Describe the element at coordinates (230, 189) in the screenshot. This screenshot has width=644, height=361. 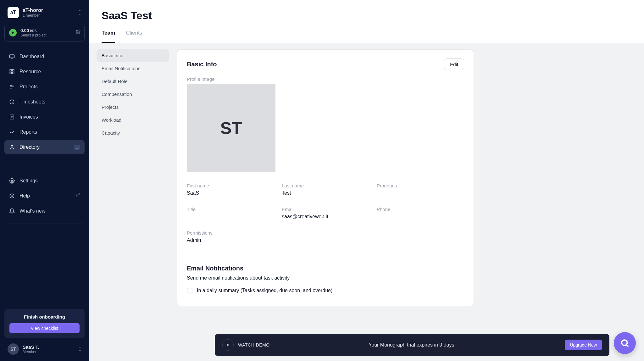
I see `field-first-name: First name SaaS` at that location.